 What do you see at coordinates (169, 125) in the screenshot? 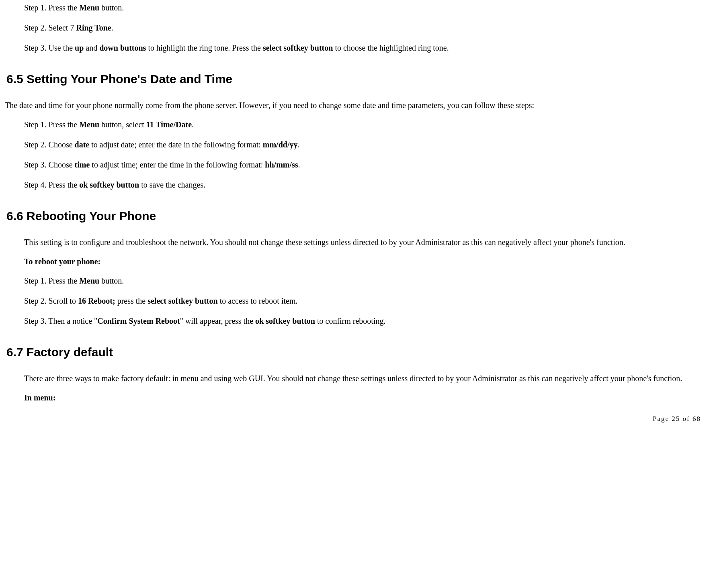
I see `bold-text: 11 Time/Date` at bounding box center [169, 125].